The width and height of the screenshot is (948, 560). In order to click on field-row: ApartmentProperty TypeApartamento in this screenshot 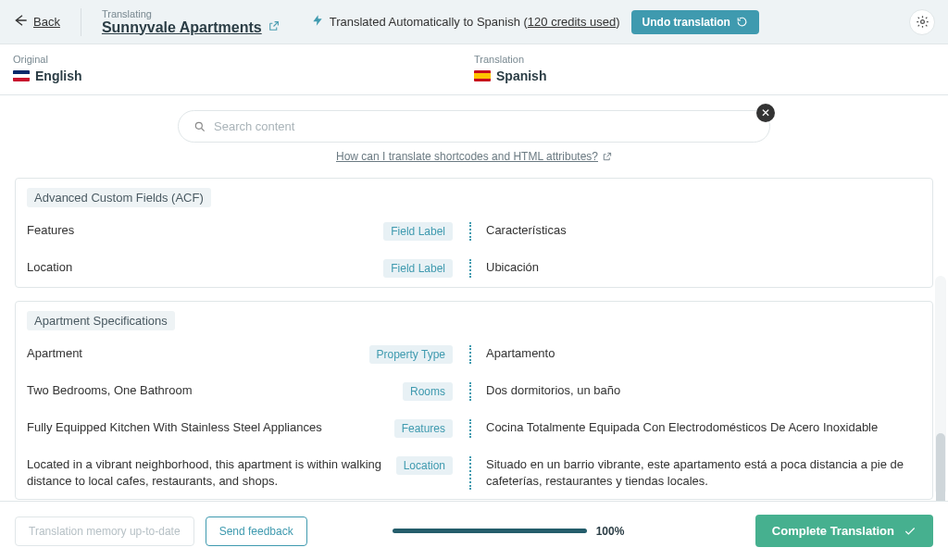, I will do `click(474, 355)`.